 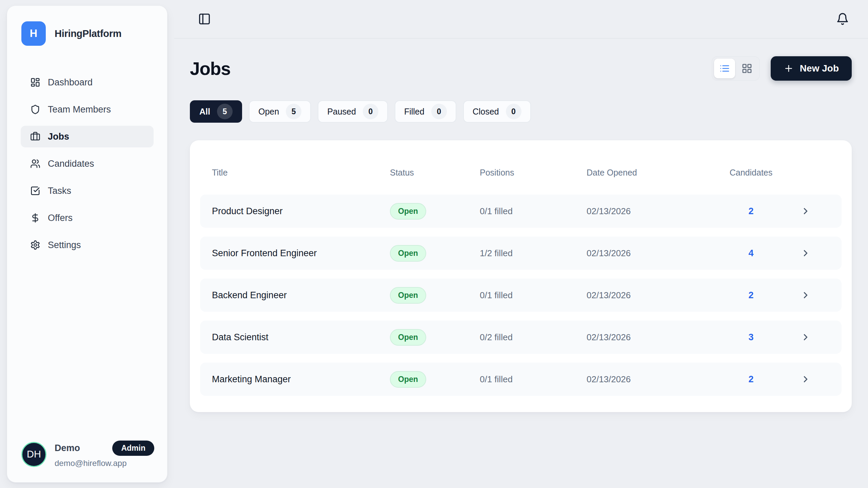 I want to click on dollar-icon, so click(x=35, y=218).